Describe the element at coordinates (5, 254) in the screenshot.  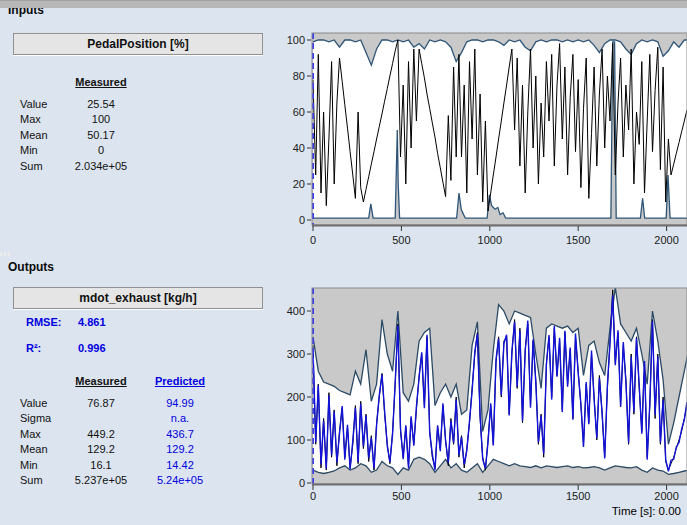
I see `splitter-grip-icon` at that location.